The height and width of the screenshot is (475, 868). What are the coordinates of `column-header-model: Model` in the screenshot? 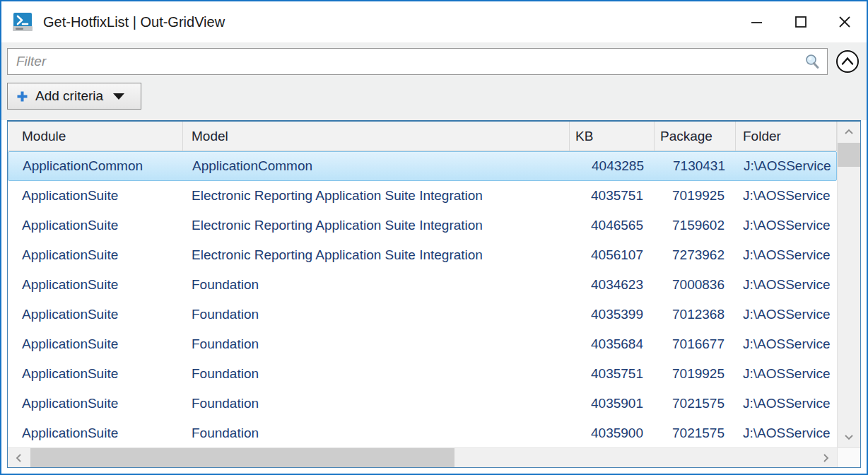 It's located at (376, 136).